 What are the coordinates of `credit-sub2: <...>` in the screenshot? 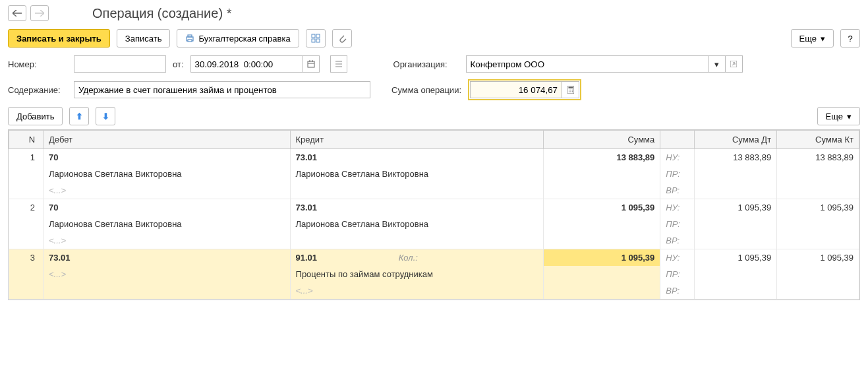 It's located at (417, 291).